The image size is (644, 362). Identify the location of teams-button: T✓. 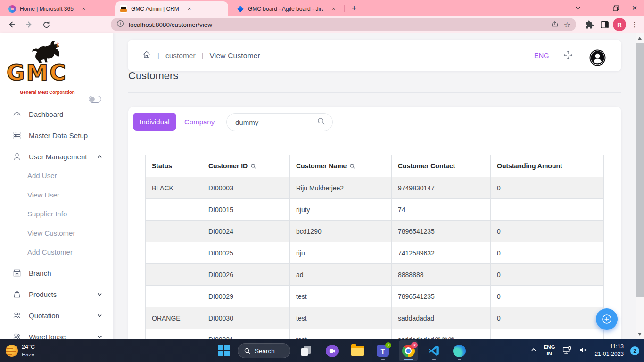
(383, 351).